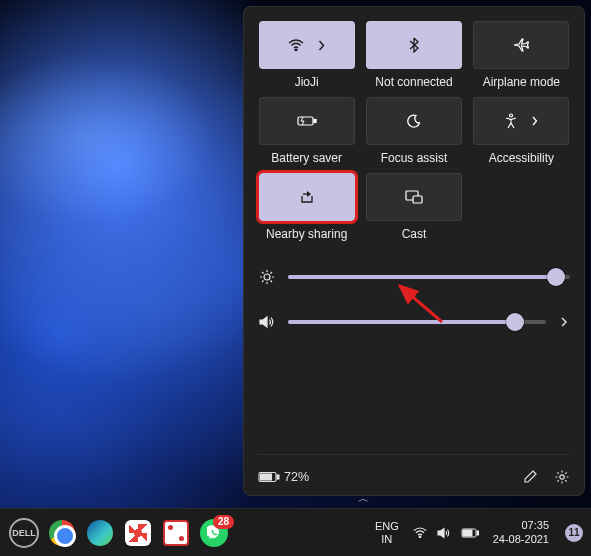  I want to click on nearby-sharing-tile, so click(307, 197).